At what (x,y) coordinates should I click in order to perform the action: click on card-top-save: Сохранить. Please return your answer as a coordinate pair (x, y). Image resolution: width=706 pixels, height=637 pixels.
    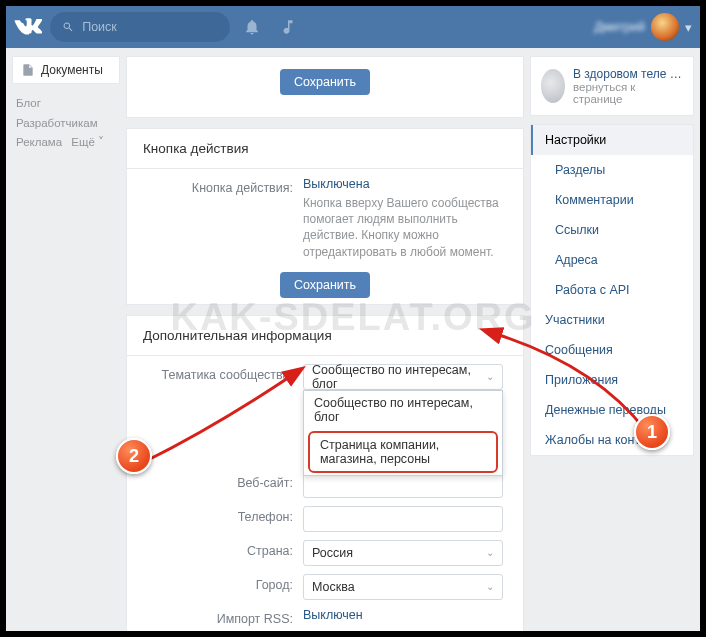
    Looking at the image, I should click on (325, 87).